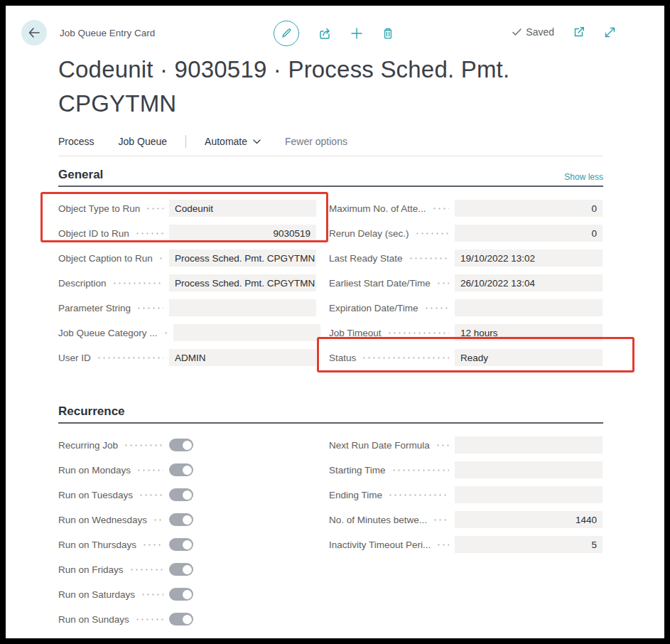  Describe the element at coordinates (466, 308) in the screenshot. I see `field-expiration-datetime: Expiration Date/Time` at that location.